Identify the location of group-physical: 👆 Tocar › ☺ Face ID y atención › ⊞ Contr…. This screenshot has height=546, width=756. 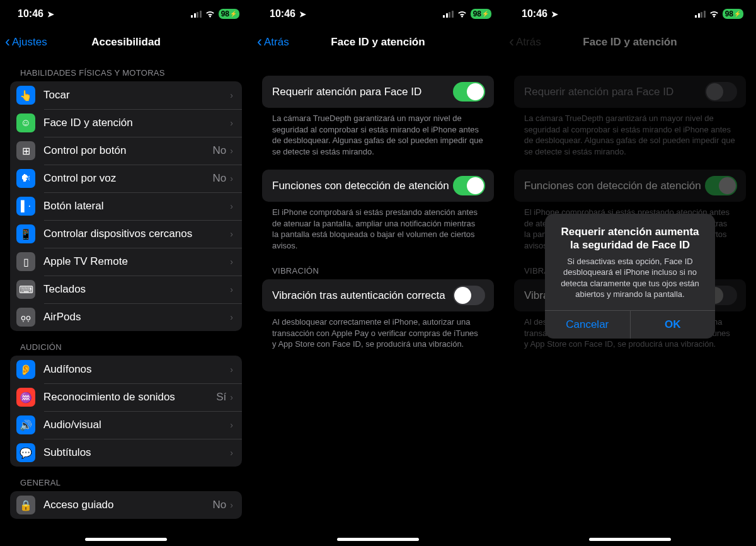
(126, 206).